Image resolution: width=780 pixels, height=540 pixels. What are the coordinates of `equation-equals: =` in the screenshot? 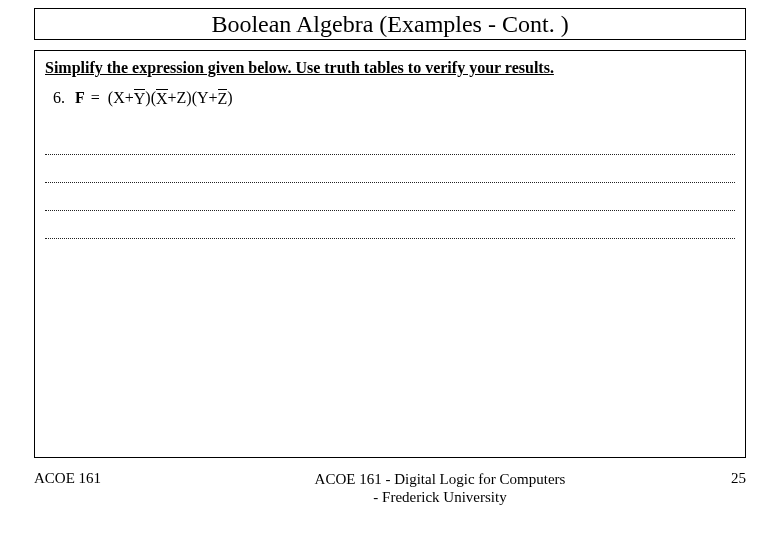 It's located at (96, 98).